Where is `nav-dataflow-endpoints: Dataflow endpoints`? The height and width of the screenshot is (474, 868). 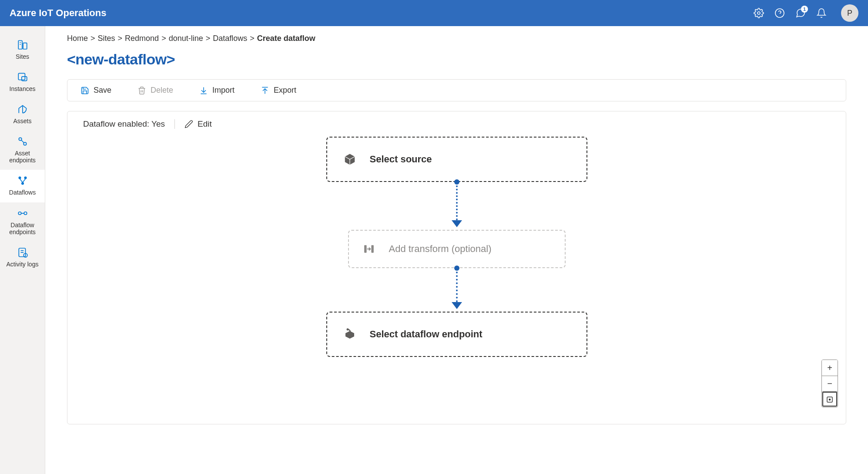 nav-dataflow-endpoints: Dataflow endpoints is located at coordinates (23, 222).